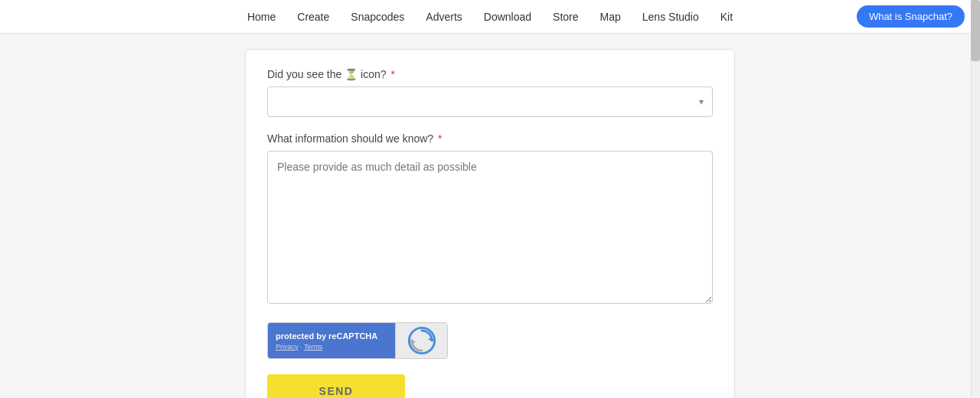 The height and width of the screenshot is (398, 980). What do you see at coordinates (439, 139) in the screenshot?
I see `required-marker-2: *` at bounding box center [439, 139].